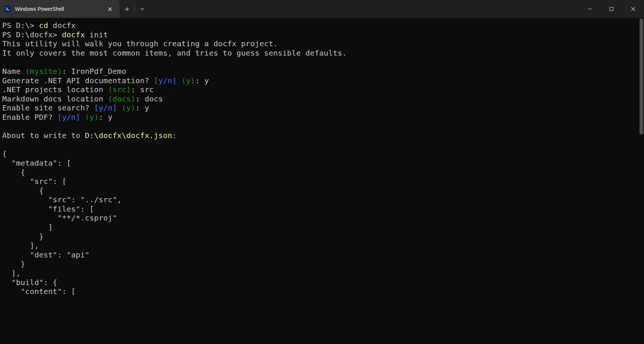  Describe the element at coordinates (46, 255) in the screenshot. I see `json-line: "dest": "api"` at that location.